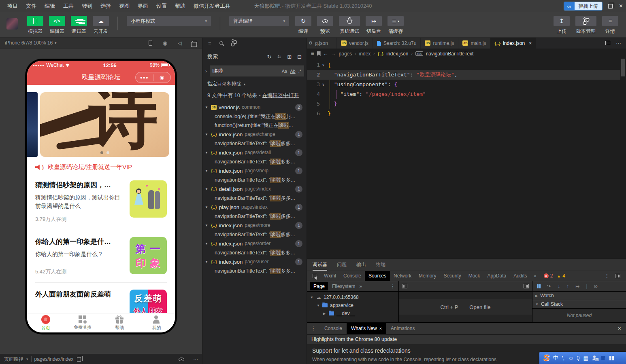  I want to click on close-tab-icon: ×, so click(381, 328).